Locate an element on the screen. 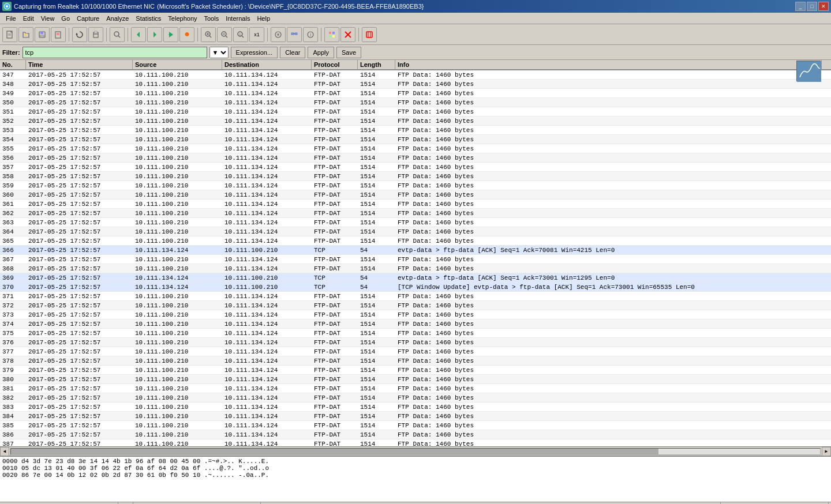 Image resolution: width=831 pixels, height=504 pixels. col-header-protocol: Protocol is located at coordinates (335, 65).